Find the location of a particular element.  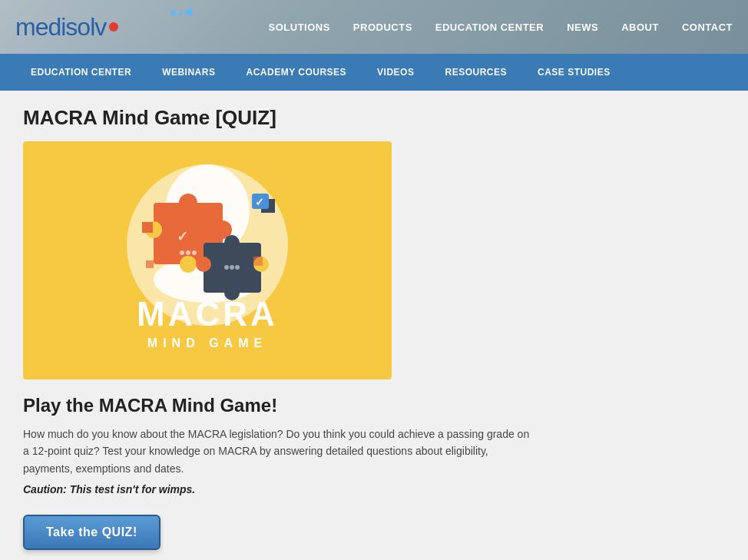

subnav-link-case-studies: CASE STUDIES is located at coordinates (574, 72).